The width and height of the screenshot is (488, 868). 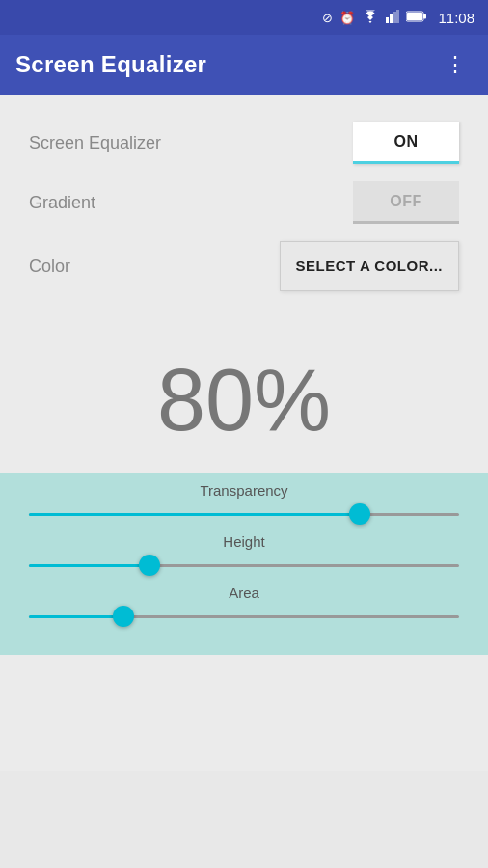 I want to click on transparency-track, so click(x=244, y=515).